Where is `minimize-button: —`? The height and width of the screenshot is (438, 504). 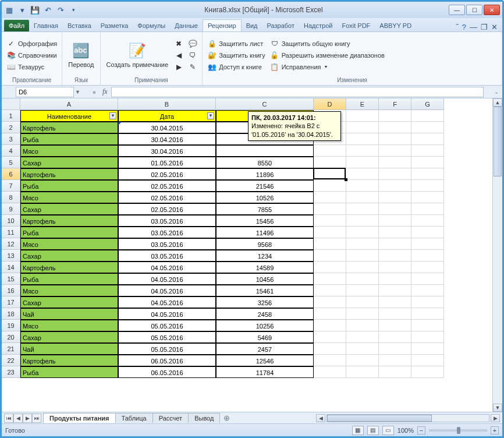
minimize-button: — is located at coordinates (457, 10).